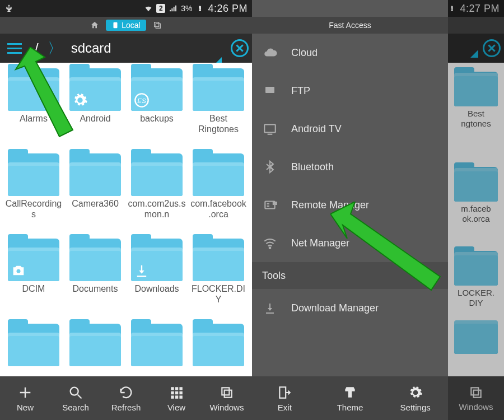  I want to click on folder-item: com.facebook.orca, so click(218, 195).